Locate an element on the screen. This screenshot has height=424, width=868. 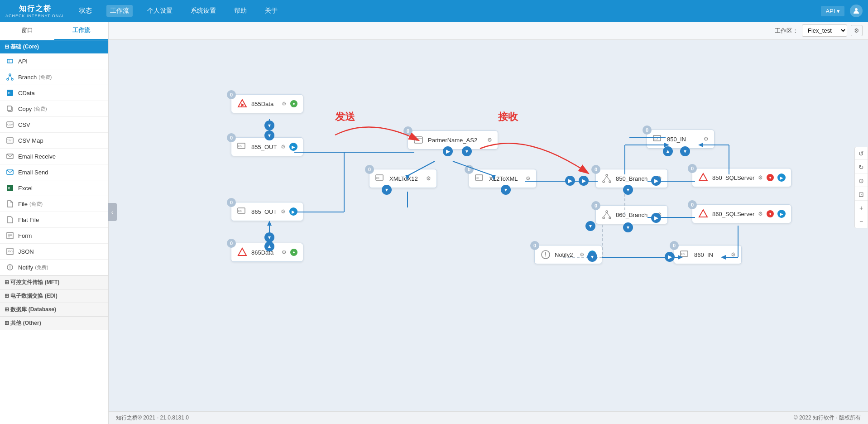
branch-icon is located at coordinates (10, 77).